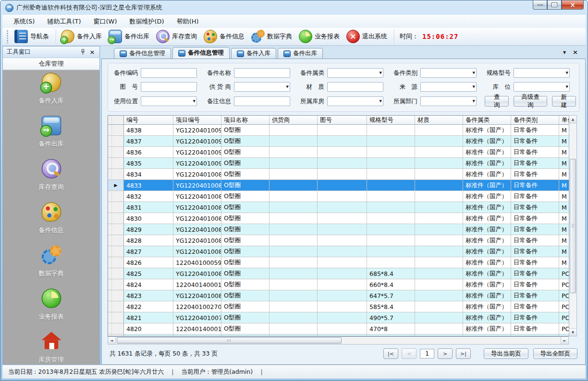  I want to click on menu-item: 系统(S), so click(24, 22).